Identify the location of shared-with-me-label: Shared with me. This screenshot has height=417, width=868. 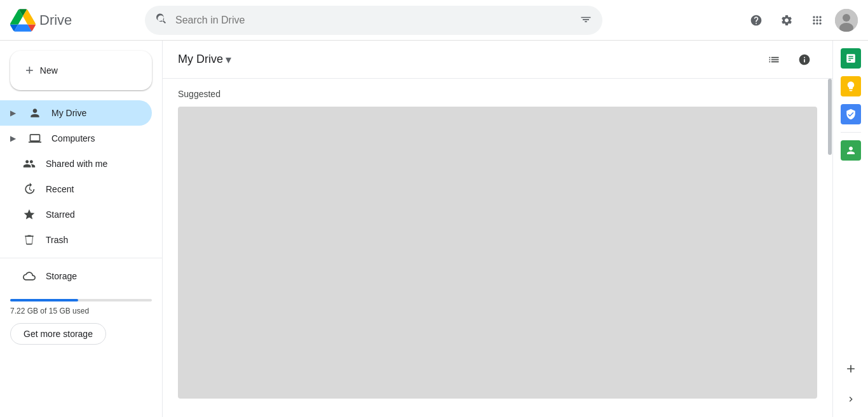
(76, 164).